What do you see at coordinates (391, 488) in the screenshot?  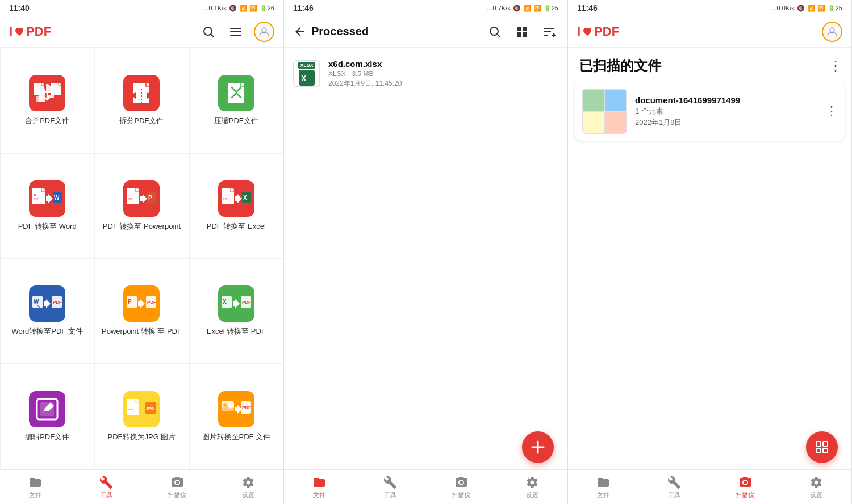 I see `nav-tools-2: 工具` at bounding box center [391, 488].